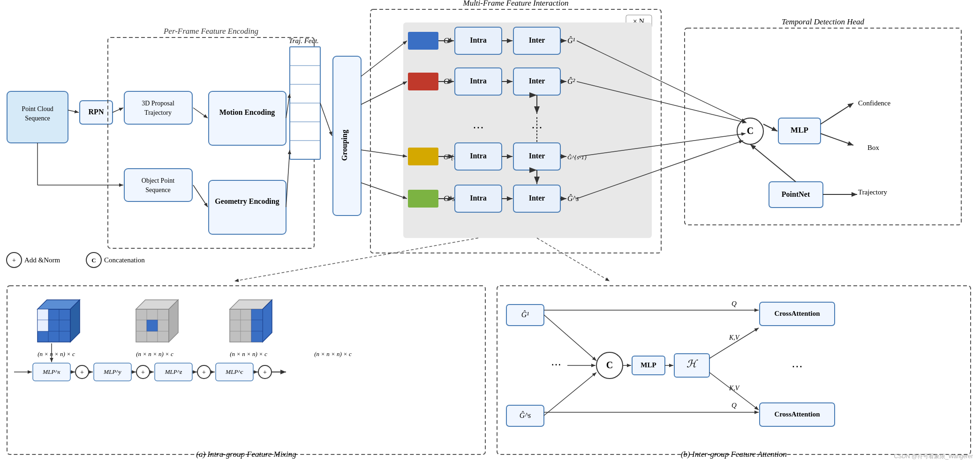 The image size is (980, 461). I want to click on svg-text: MLP^c, so click(234, 372).